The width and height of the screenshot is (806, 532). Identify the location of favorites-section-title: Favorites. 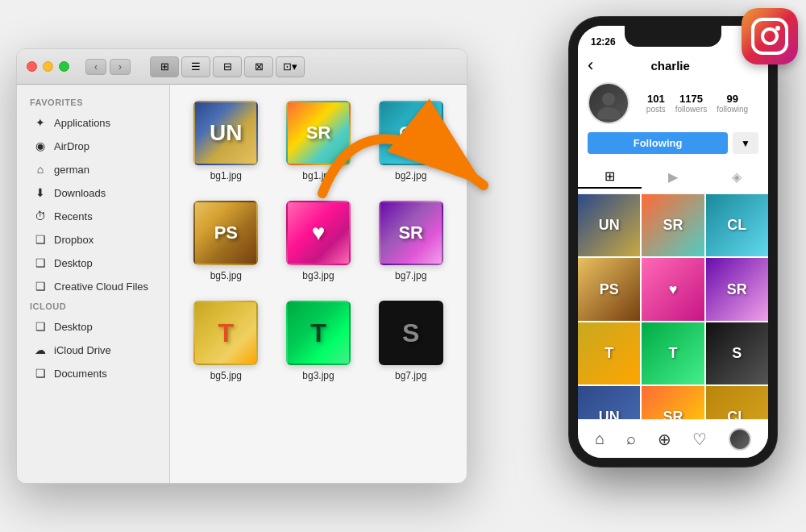
(93, 102).